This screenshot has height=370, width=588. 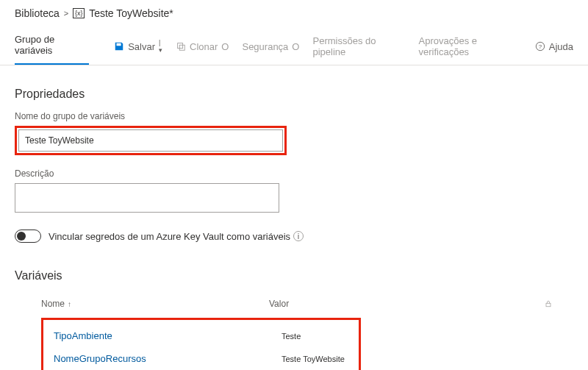 I want to click on column-lock, so click(x=559, y=304).